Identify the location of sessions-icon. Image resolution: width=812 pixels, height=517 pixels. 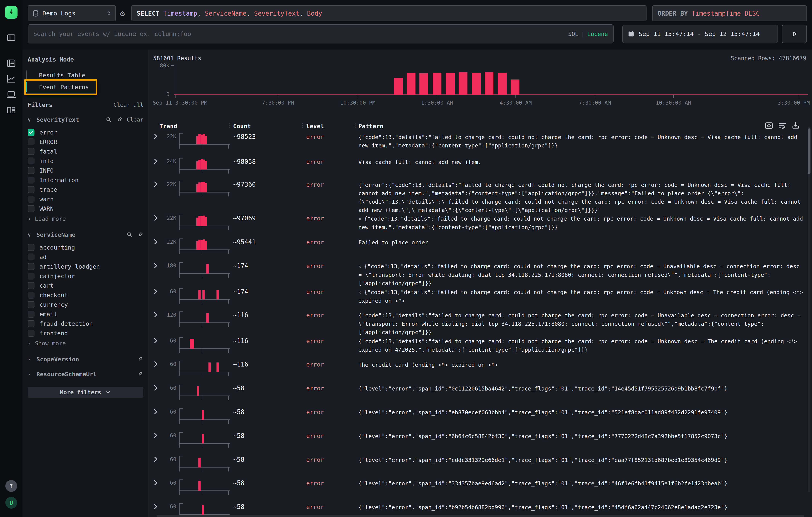
(11, 94).